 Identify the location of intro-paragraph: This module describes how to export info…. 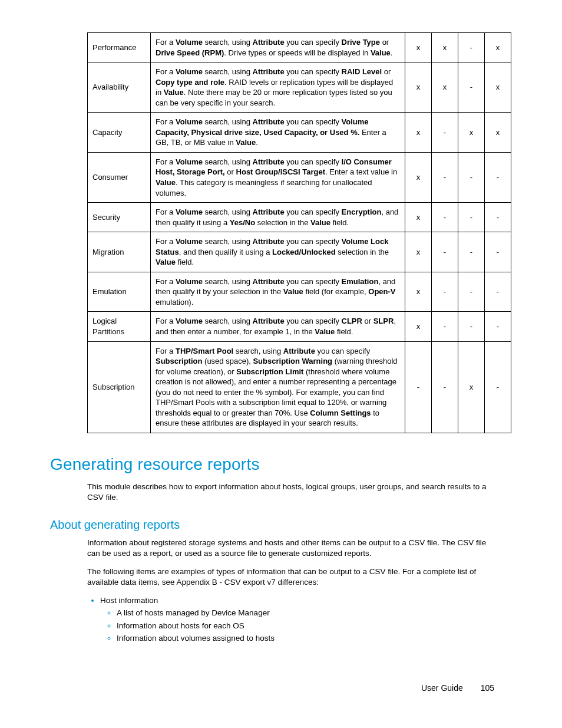
(291, 492).